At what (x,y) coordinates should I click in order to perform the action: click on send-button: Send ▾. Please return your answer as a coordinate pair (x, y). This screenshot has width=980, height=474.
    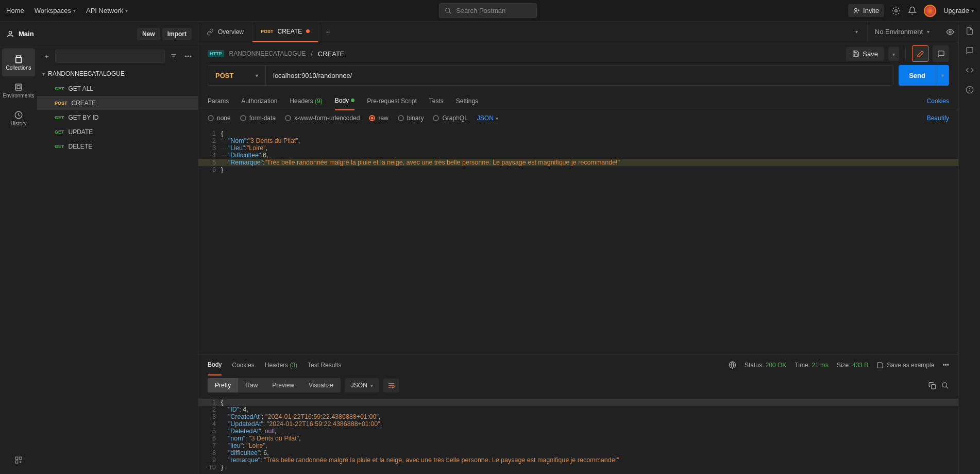
    Looking at the image, I should click on (924, 75).